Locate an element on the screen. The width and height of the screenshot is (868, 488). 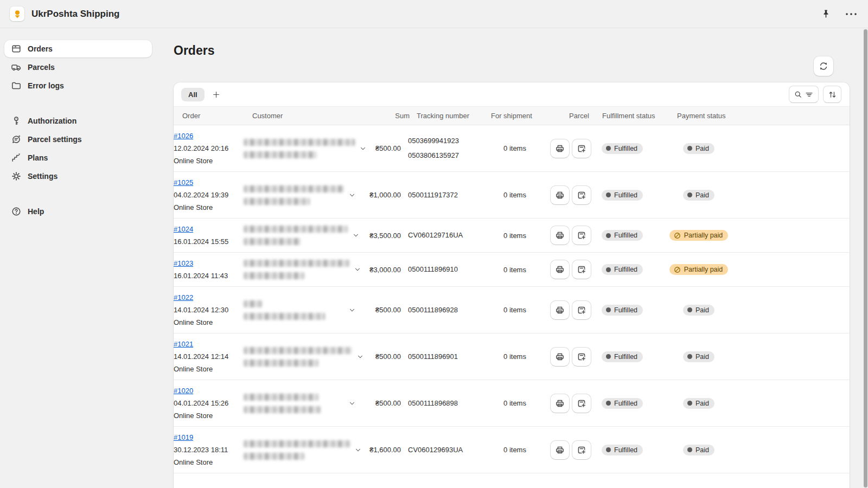
sum-cell: ₴500.00 is located at coordinates (381, 403).